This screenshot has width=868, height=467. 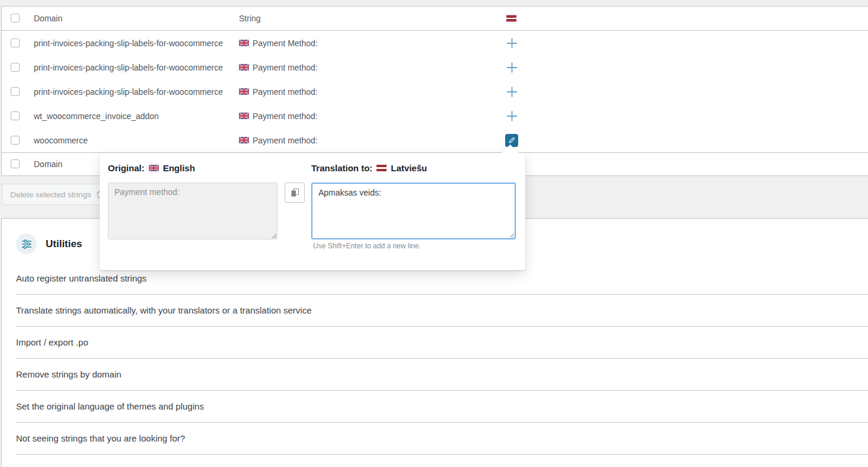 What do you see at coordinates (60, 140) in the screenshot?
I see `row-domain: woocommerce` at bounding box center [60, 140].